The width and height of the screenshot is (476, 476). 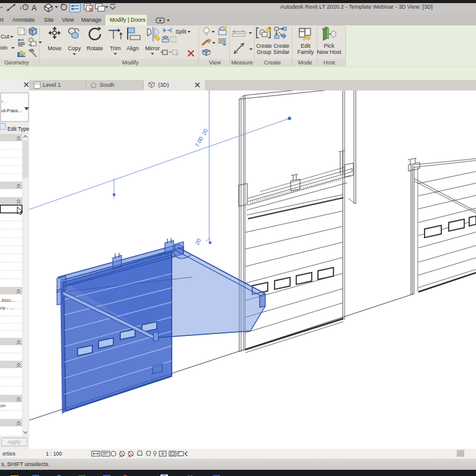 What do you see at coordinates (5, 37) in the screenshot?
I see `svg-text: Cut` at bounding box center [5, 37].